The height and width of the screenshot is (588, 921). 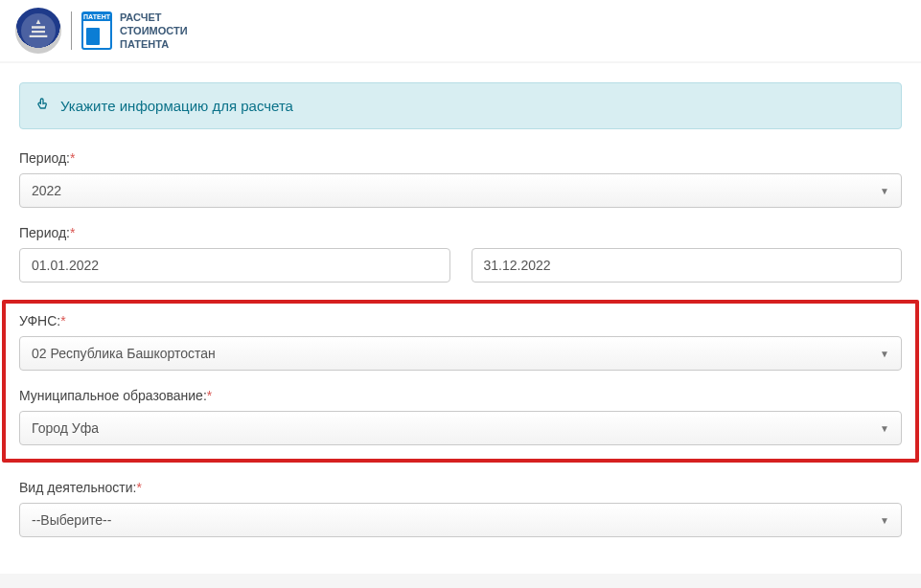 I want to click on fns-emblem-icon, so click(x=38, y=31).